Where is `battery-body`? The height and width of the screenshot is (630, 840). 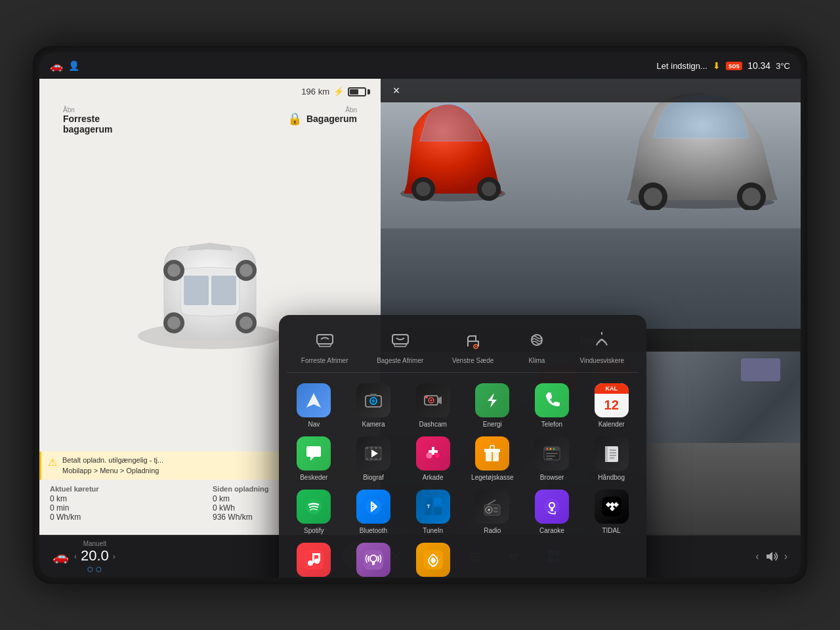
battery-body is located at coordinates (357, 92).